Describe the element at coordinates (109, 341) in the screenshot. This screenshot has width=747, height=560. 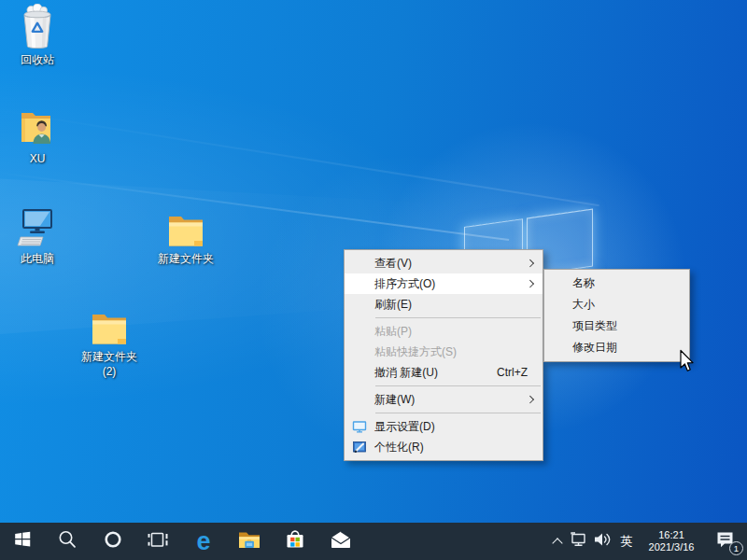
I see `desktop-icon-new-folder-2: 新建文件夹 (2)` at that location.